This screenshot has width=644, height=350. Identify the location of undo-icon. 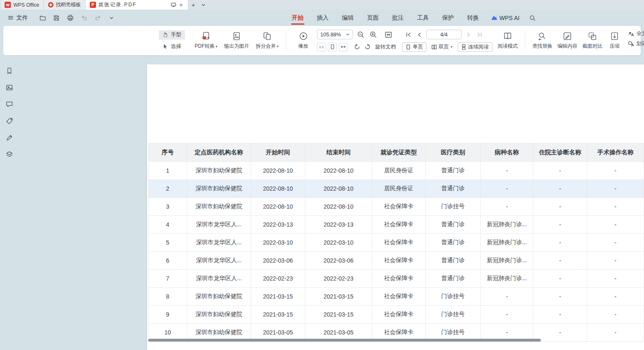
(84, 18).